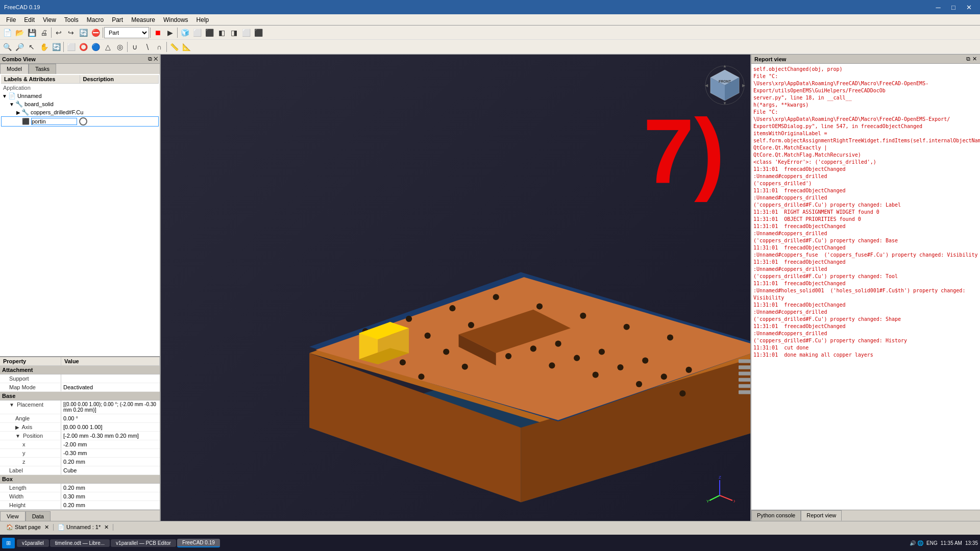 This screenshot has height=551, width=980. I want to click on taskbar-pcb-editor: v1parallel — PCB Editor, so click(143, 543).